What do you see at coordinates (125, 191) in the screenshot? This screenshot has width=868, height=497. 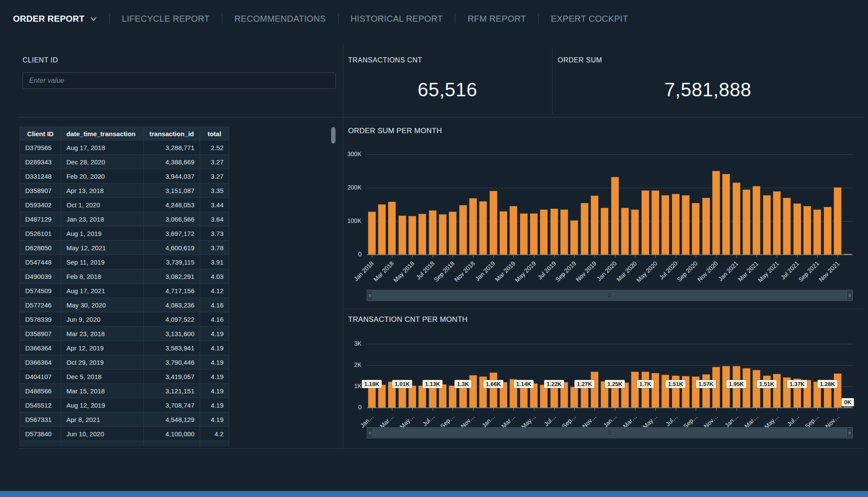 I see `table-row: D358907Apr 13, 20183,151,0873.35` at bounding box center [125, 191].